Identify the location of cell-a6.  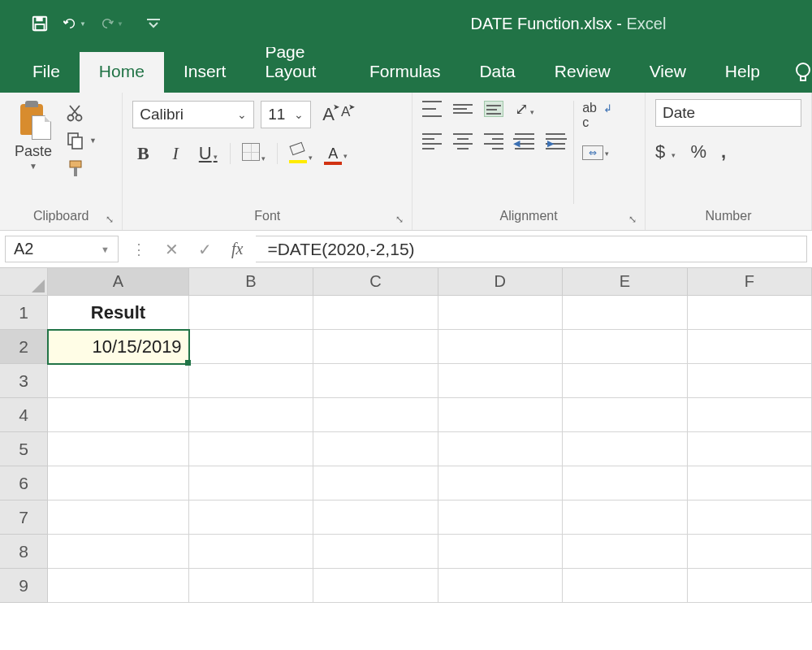
(119, 483).